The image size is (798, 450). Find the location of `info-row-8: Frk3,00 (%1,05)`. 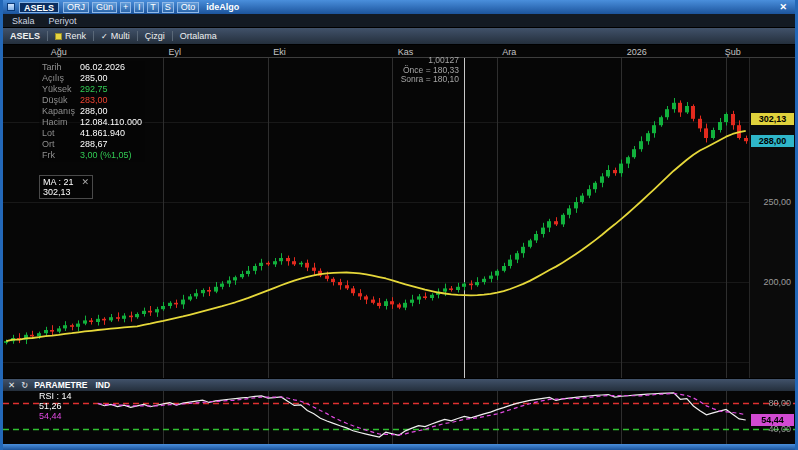

info-row-8: Frk3,00 (%1,05) is located at coordinates (92, 156).